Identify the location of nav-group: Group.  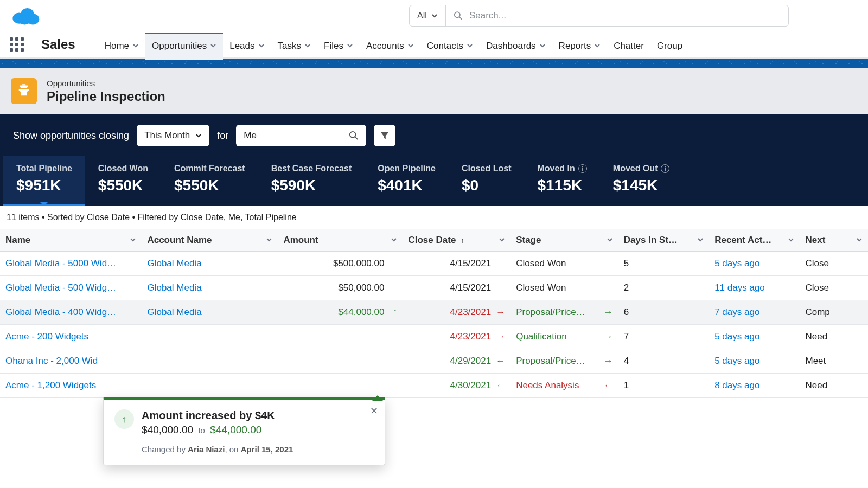
(669, 46).